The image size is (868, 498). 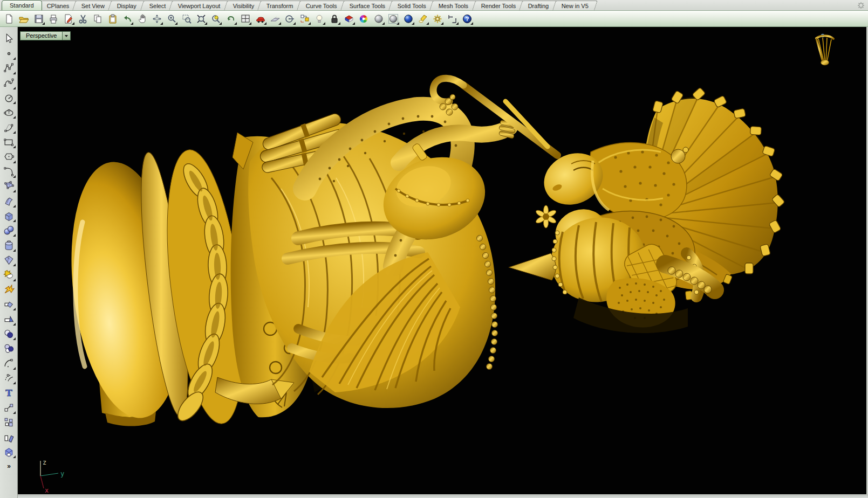 I want to click on dimension-button, so click(x=453, y=19).